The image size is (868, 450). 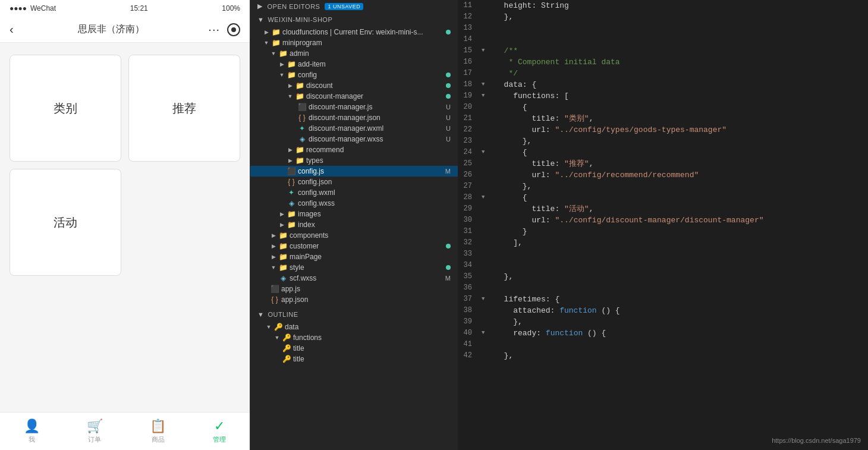 What do you see at coordinates (125, 431) in the screenshot?
I see `phone-bottom-nav: 👤 我 🛒 订单 📋 商品 ✓ 管理` at bounding box center [125, 431].